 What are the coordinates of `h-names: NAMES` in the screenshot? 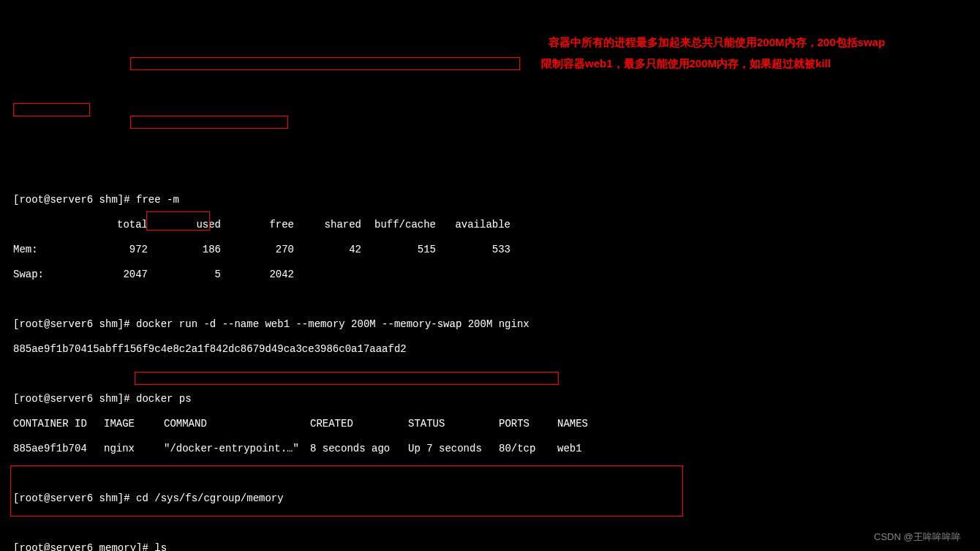 It's located at (573, 424).